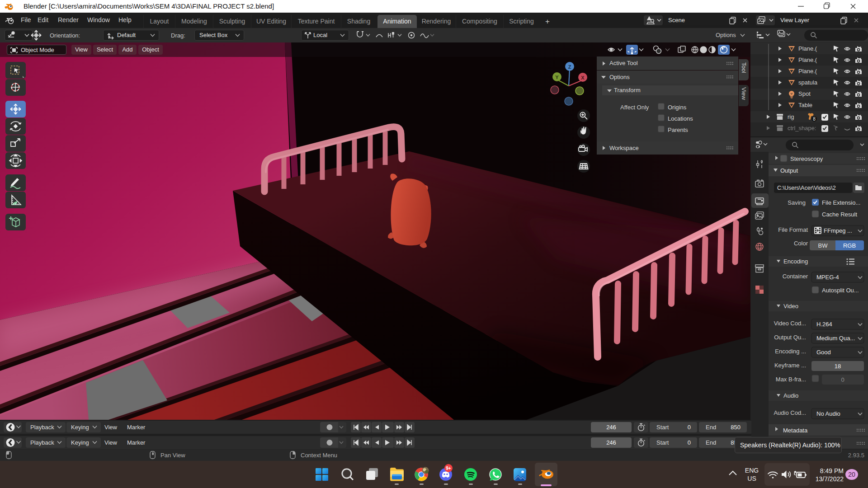  Describe the element at coordinates (802, 128) in the screenshot. I see `svg-text: ctrl_shape:` at that location.